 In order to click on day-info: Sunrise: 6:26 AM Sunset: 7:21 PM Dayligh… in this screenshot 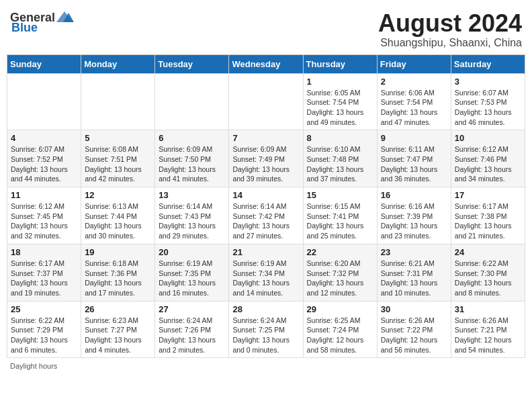, I will do `click(488, 336)`.